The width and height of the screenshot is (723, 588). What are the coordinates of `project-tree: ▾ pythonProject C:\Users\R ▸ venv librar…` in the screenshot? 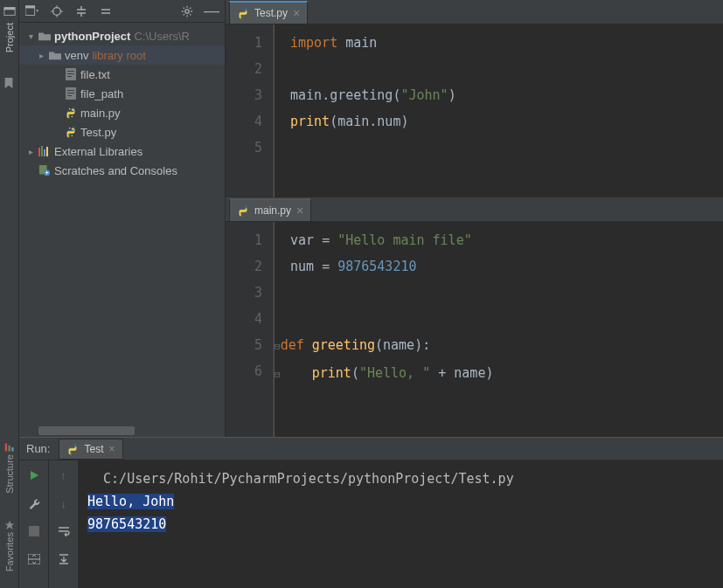 It's located at (122, 103).